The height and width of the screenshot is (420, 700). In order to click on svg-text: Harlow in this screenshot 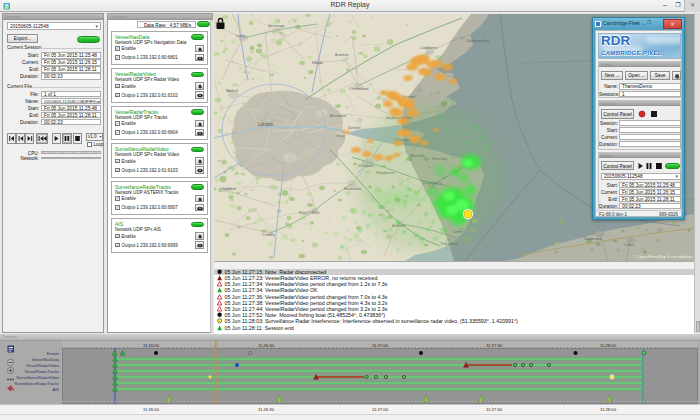, I will do `click(318, 63)`.